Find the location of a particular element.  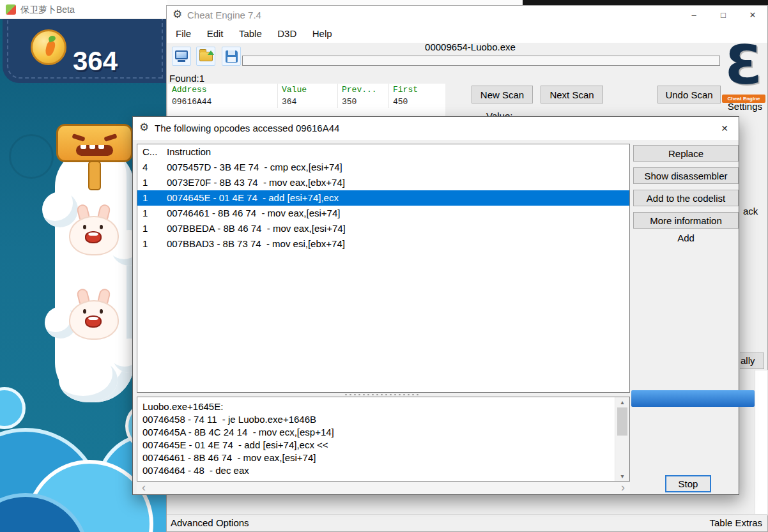

ce-logo-glyph: Ɛ is located at coordinates (744, 65).